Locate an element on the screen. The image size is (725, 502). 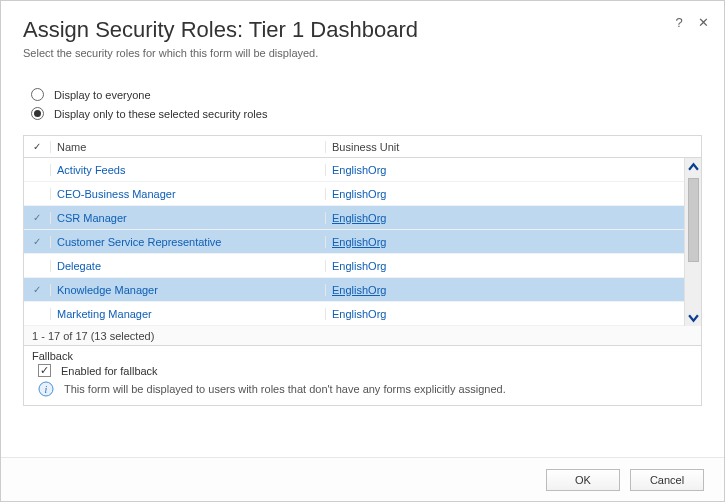
radio-display-everyone: Display to everyone is located at coordinates (362, 94).